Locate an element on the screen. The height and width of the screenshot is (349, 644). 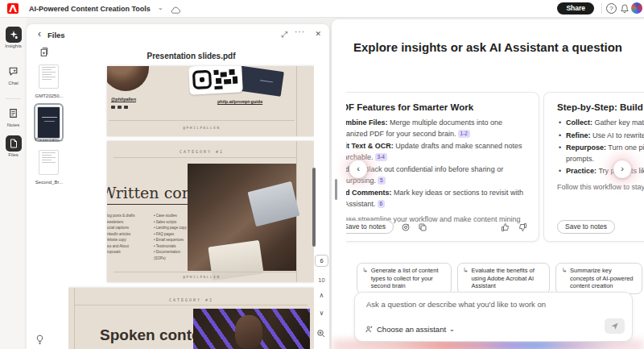
share-button: Share is located at coordinates (576, 8).